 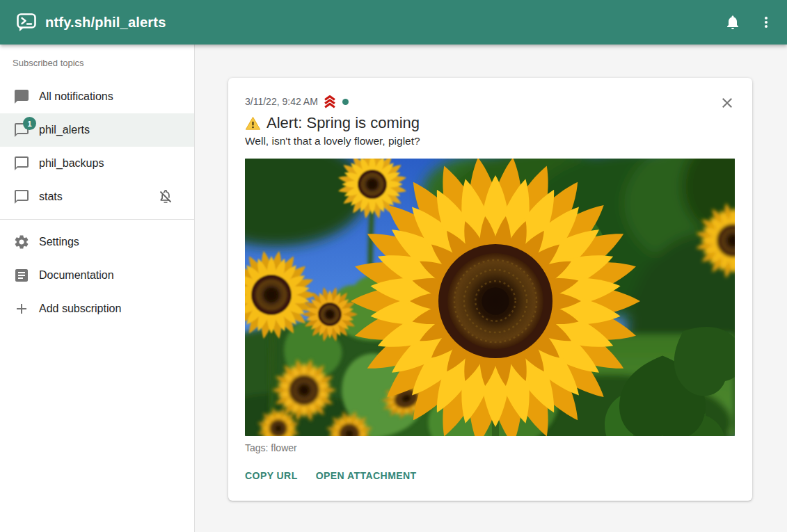 I want to click on copy-url-button: COPY URL, so click(x=271, y=476).